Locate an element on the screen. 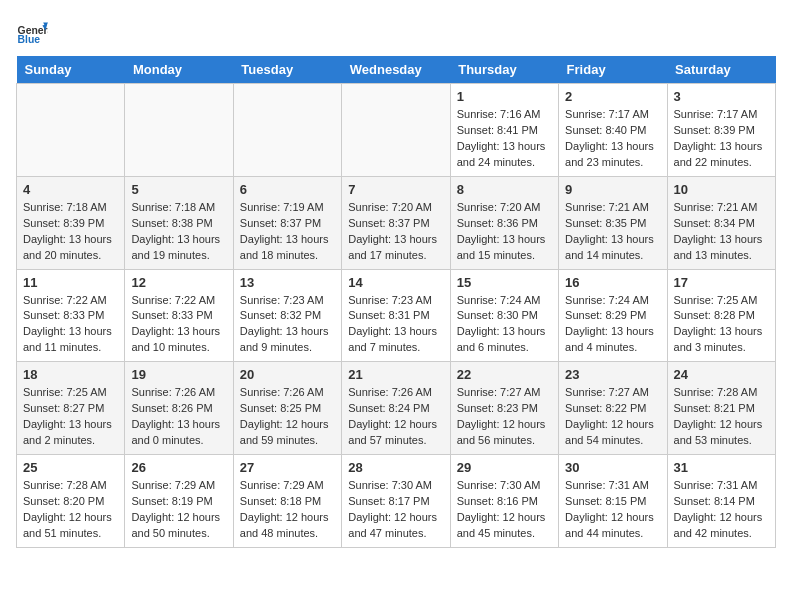 The width and height of the screenshot is (792, 612). day-info: Sunrise: 7:28 AM Sunset: 8:20 PM Dayligh… is located at coordinates (70, 510).